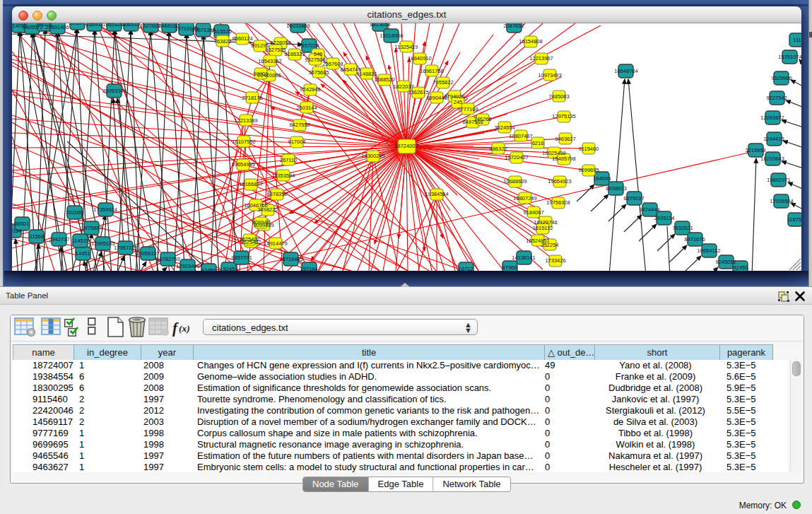 The image size is (812, 514). Describe the element at coordinates (380, 25) in the screenshot. I see `svg-text: 8813054` at that location.